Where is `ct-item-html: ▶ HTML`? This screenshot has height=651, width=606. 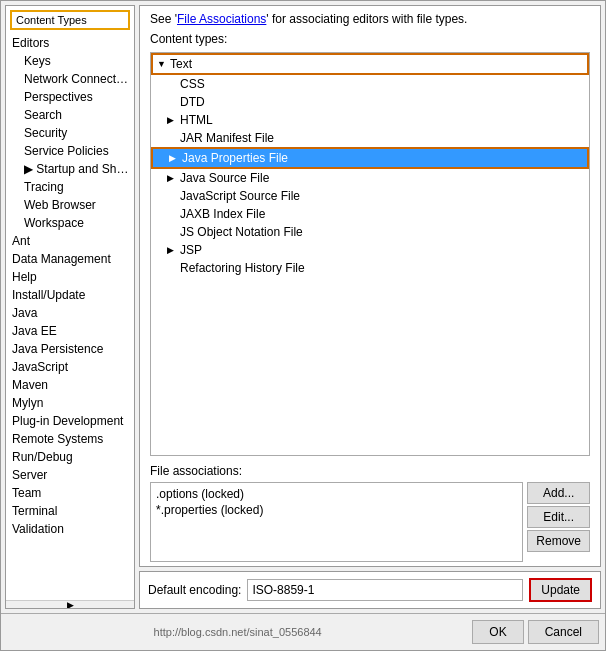
ct-item-html: ▶ HTML is located at coordinates (370, 120).